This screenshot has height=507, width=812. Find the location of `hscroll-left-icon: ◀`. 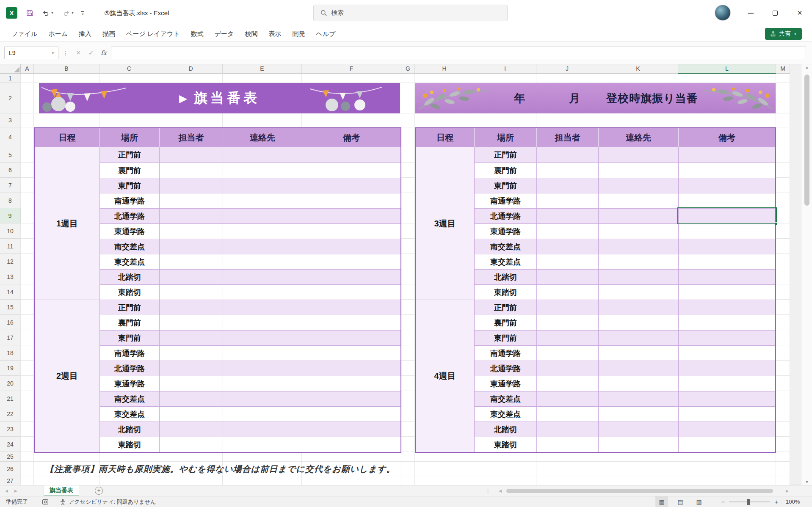

hscroll-left-icon: ◀ is located at coordinates (500, 491).